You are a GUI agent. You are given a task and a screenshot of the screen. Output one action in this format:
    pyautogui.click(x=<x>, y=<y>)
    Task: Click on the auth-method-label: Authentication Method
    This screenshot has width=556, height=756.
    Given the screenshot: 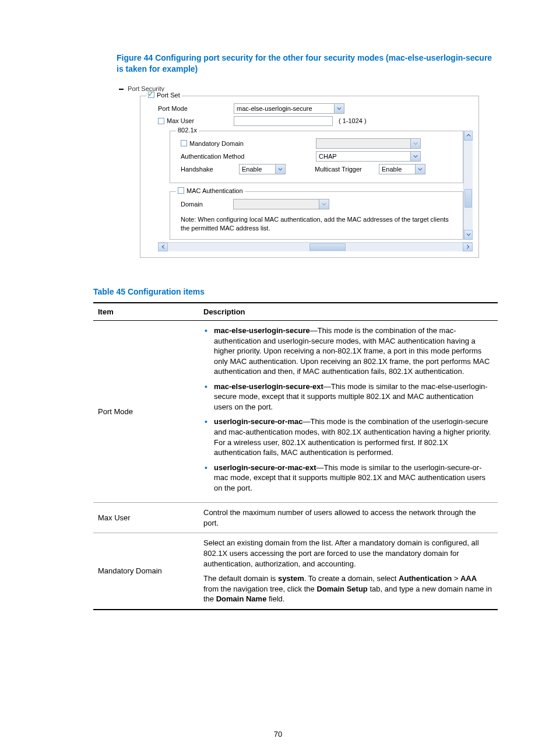 What is the action you would take?
    pyautogui.click(x=237, y=156)
    